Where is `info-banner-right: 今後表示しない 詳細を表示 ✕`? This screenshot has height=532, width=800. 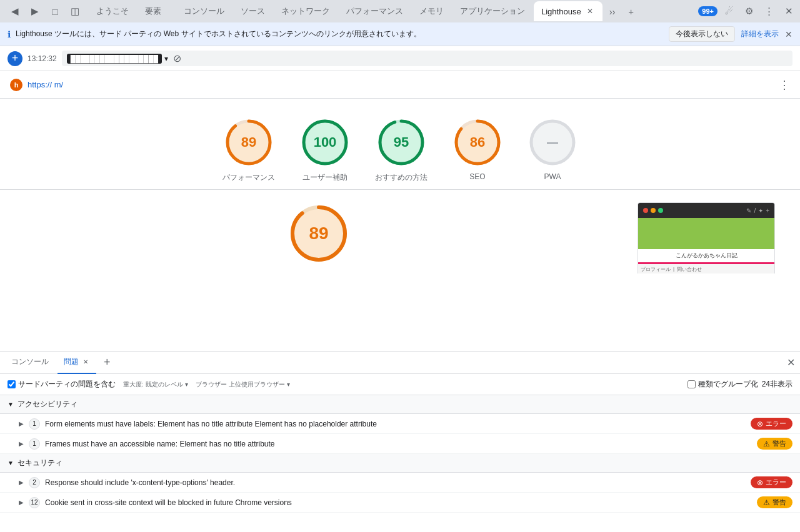 info-banner-right: 今後表示しない 詳細を表示 ✕ is located at coordinates (731, 34).